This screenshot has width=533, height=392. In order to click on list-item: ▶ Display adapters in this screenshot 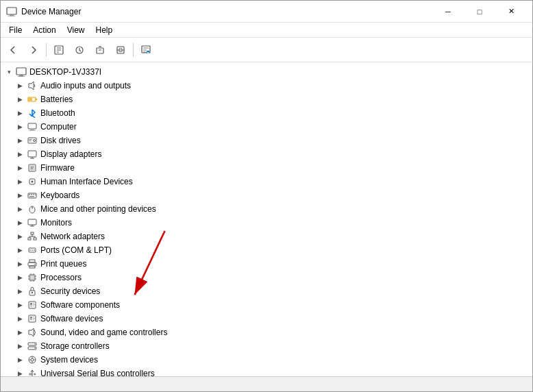, I will do `click(266, 154)`.